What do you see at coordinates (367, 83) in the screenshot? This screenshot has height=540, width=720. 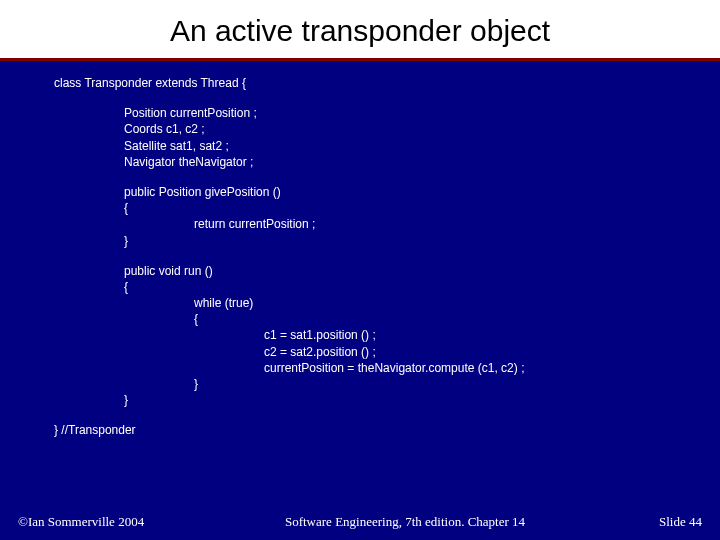 I see `code-line: class Transponder extends Thread {` at bounding box center [367, 83].